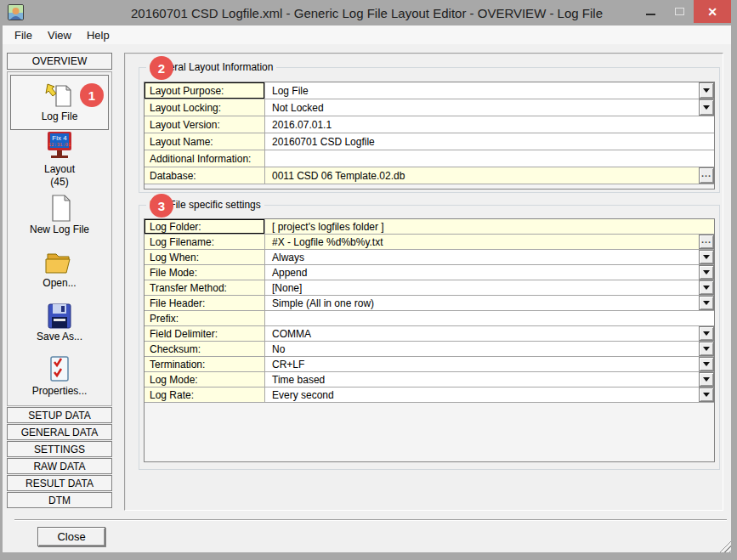 This screenshot has width=737, height=560. Describe the element at coordinates (482, 348) in the screenshot. I see `field-value: No` at that location.